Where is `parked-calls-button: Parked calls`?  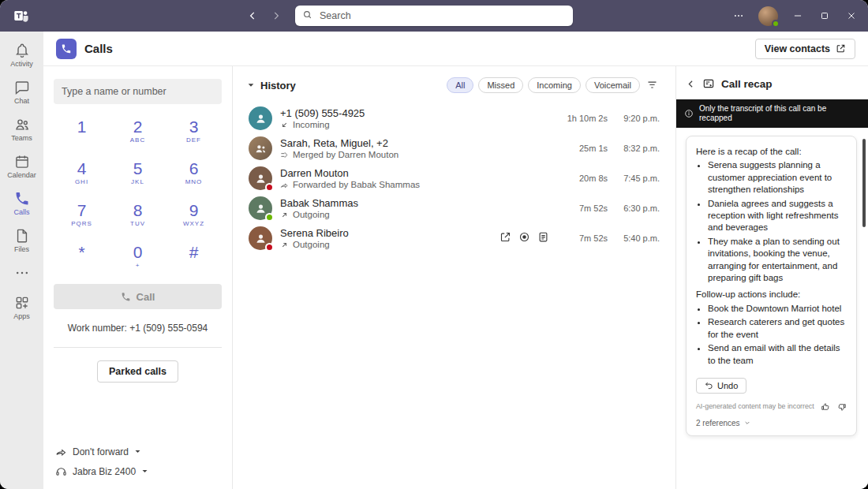
parked-calls-button: Parked calls is located at coordinates (137, 371).